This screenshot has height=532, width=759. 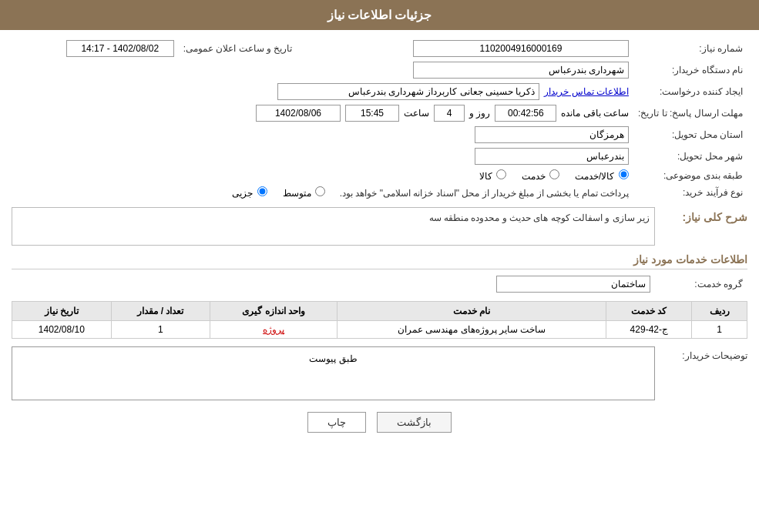 What do you see at coordinates (120, 49) in the screenshot?
I see `announce-input` at bounding box center [120, 49].